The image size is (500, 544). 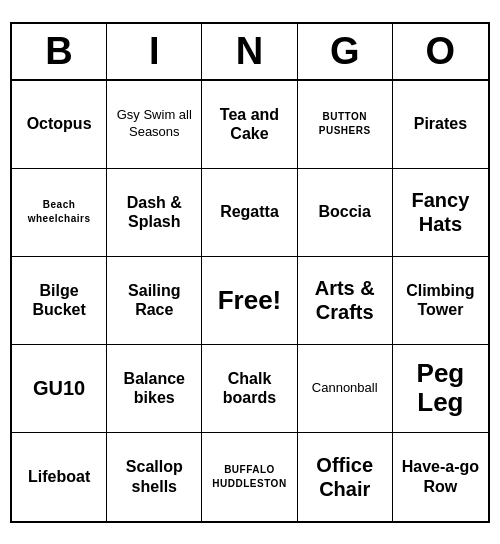 What do you see at coordinates (345, 477) in the screenshot?
I see `cell-text: Office Chair` at bounding box center [345, 477].